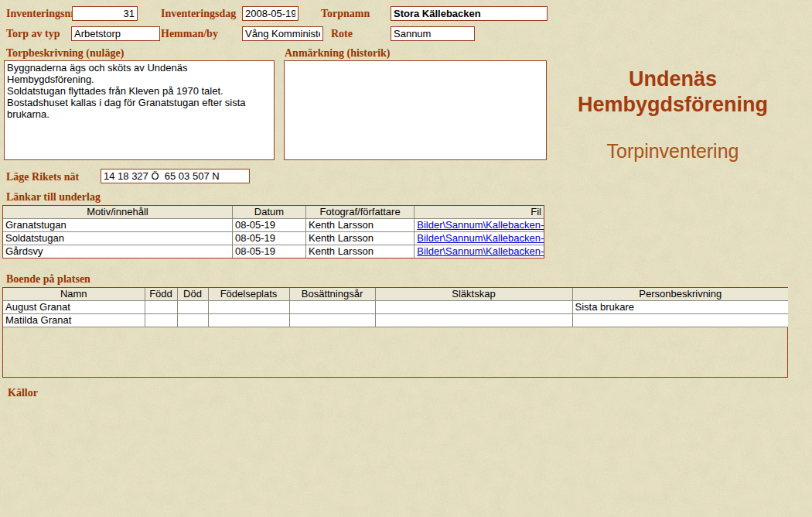 The image size is (812, 517). What do you see at coordinates (433, 34) in the screenshot?
I see `rote-input` at bounding box center [433, 34].